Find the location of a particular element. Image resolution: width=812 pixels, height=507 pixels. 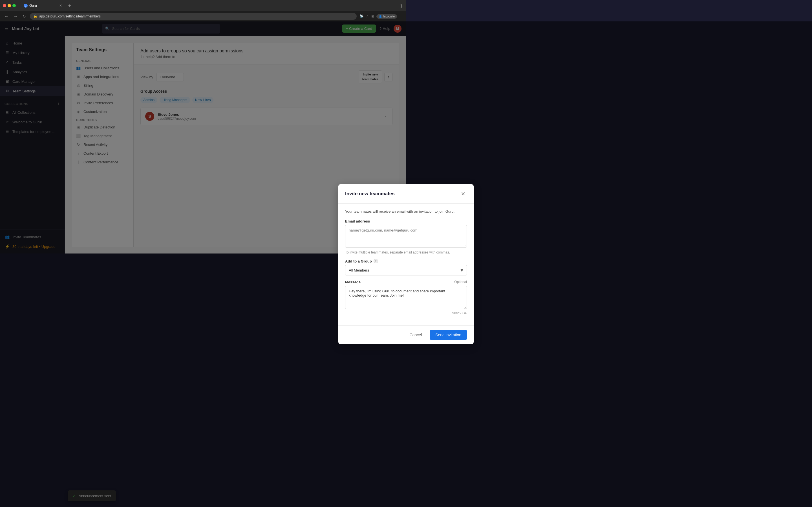

url-bar: 🔒 app.getguru.com/settings/team/members is located at coordinates (193, 16).